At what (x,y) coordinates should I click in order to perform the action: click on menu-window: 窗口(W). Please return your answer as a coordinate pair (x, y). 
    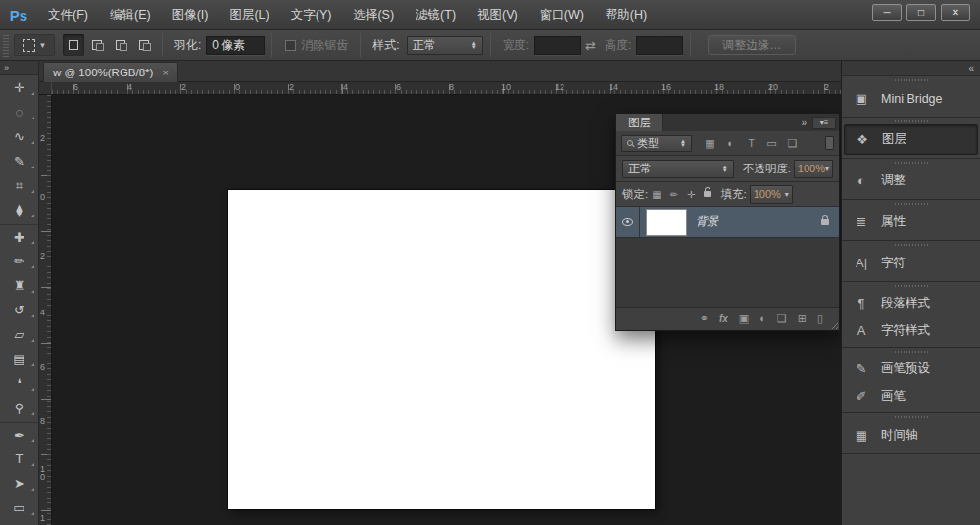
    Looking at the image, I should click on (563, 15).